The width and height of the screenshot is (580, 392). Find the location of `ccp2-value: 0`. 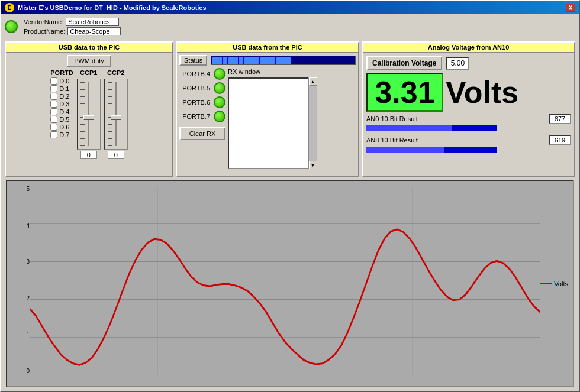

ccp2-value: 0 is located at coordinates (116, 155).